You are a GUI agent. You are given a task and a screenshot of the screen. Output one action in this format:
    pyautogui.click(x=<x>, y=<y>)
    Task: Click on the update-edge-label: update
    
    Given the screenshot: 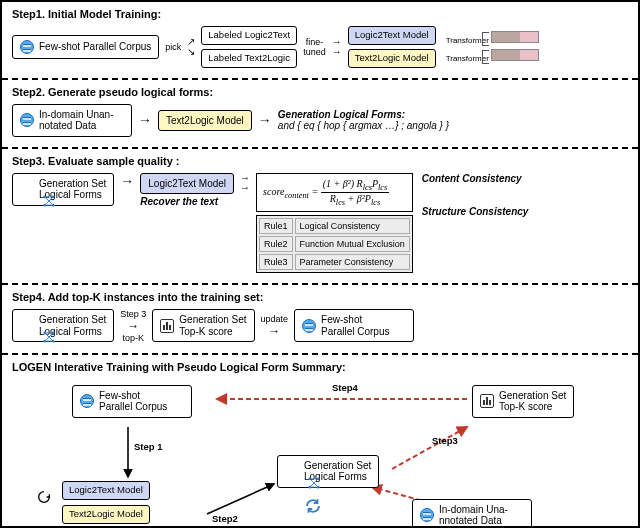 What is the action you would take?
    pyautogui.click(x=275, y=319)
    